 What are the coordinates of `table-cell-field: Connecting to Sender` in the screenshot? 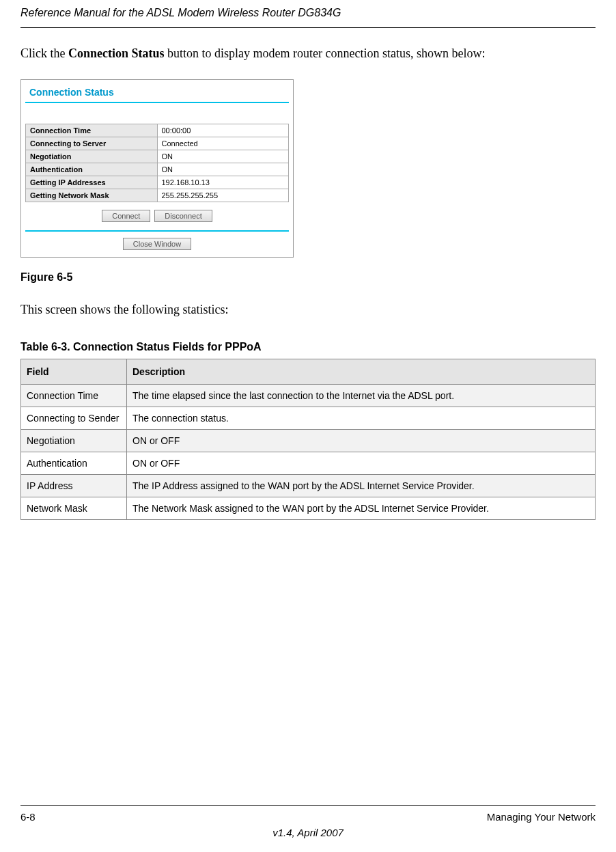 It's located at (74, 418).